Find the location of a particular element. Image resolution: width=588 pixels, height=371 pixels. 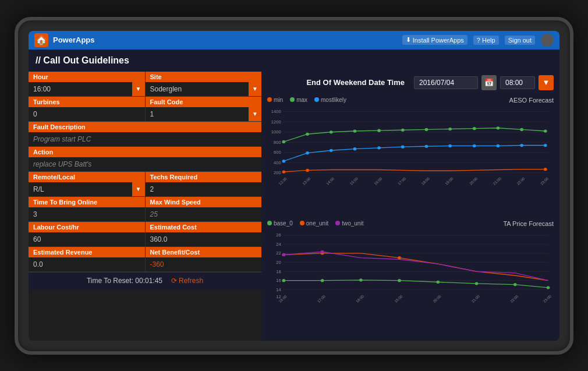

estimated-revenue-value-wrap: 0.0 is located at coordinates (87, 264).